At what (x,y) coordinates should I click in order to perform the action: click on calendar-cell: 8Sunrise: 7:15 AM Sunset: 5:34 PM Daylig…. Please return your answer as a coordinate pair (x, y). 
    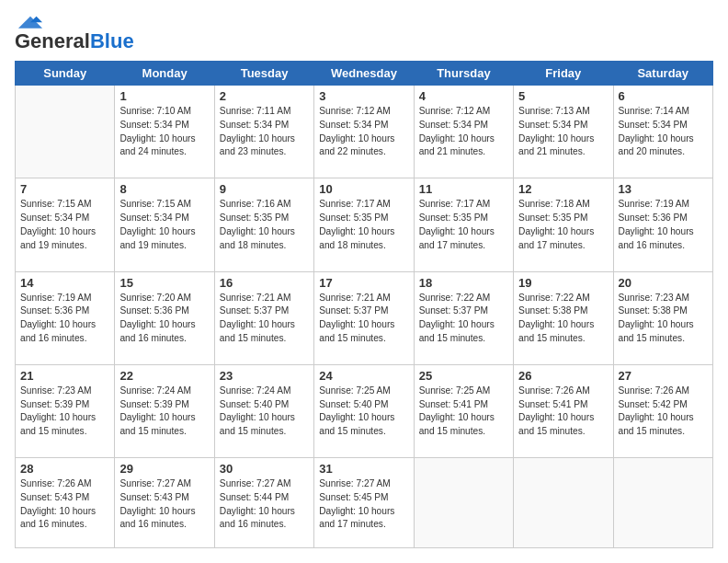
    Looking at the image, I should click on (165, 224).